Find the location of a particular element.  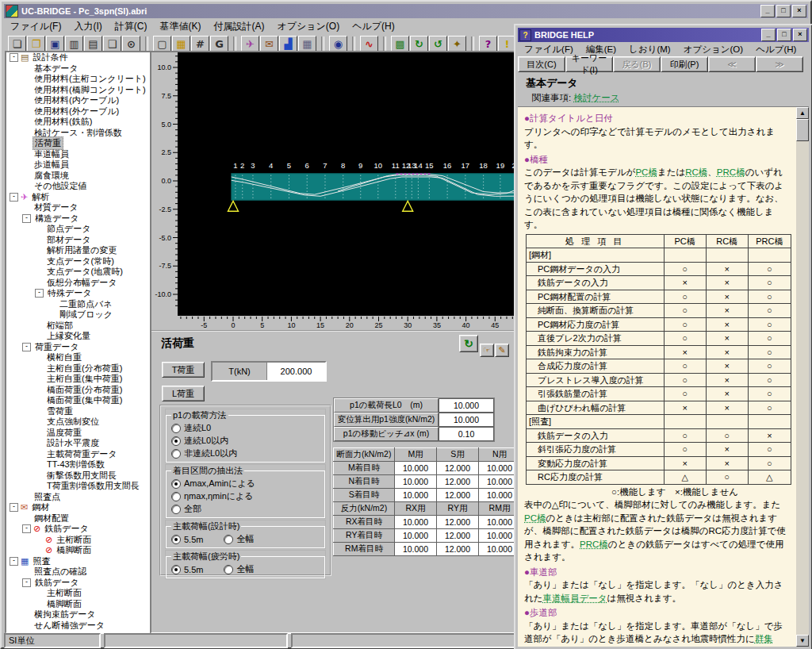

tree-item: 仮想分布幅データ is located at coordinates (78, 283).